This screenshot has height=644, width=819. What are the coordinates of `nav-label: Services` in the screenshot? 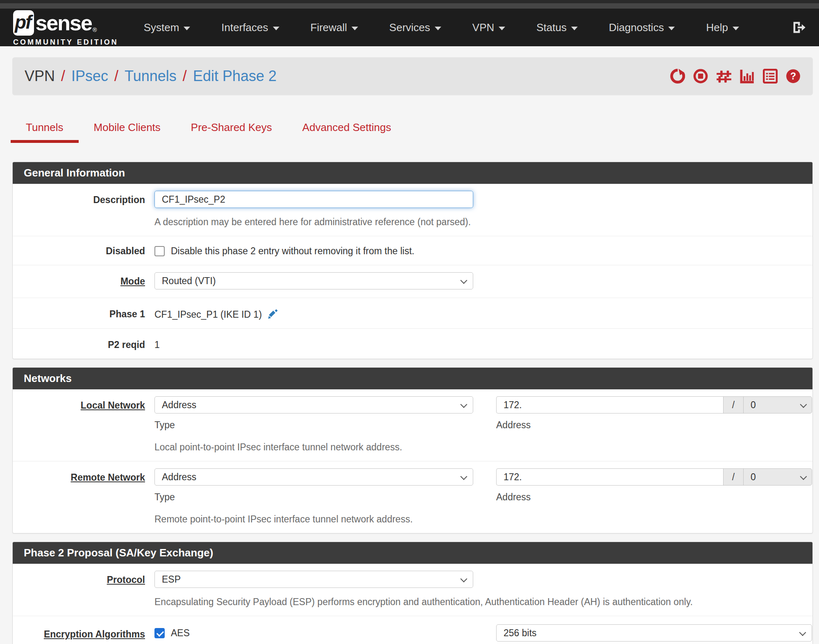 It's located at (410, 28).